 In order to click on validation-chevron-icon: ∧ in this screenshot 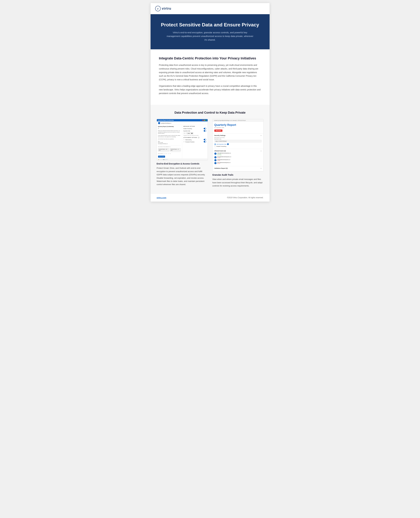, I will do `click(261, 168)`.